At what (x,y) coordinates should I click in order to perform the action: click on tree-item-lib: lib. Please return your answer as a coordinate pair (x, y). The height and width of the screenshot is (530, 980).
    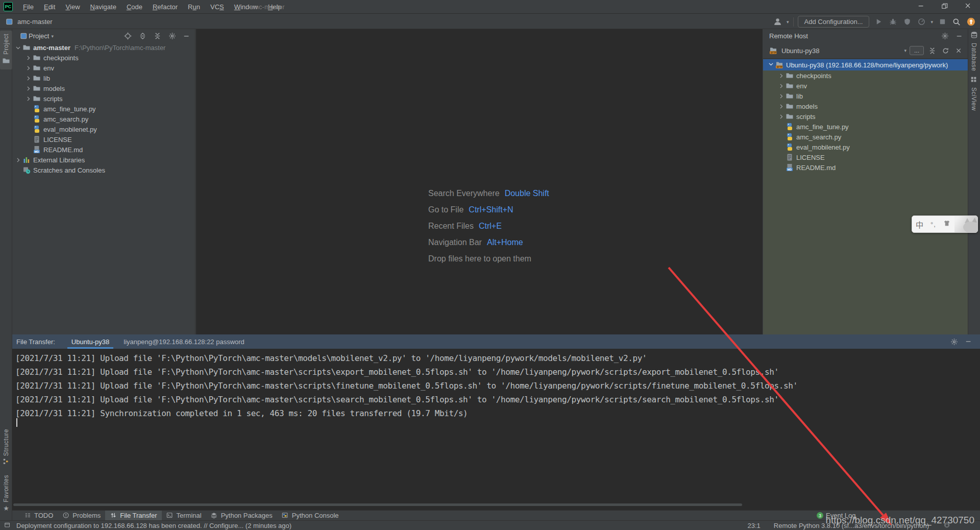
    Looking at the image, I should click on (104, 78).